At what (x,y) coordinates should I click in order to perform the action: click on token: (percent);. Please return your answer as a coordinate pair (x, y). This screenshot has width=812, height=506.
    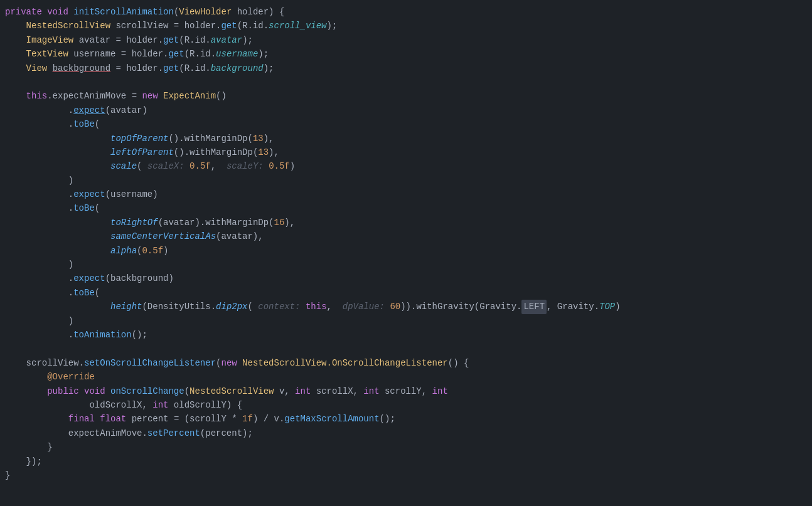
    Looking at the image, I should click on (227, 433).